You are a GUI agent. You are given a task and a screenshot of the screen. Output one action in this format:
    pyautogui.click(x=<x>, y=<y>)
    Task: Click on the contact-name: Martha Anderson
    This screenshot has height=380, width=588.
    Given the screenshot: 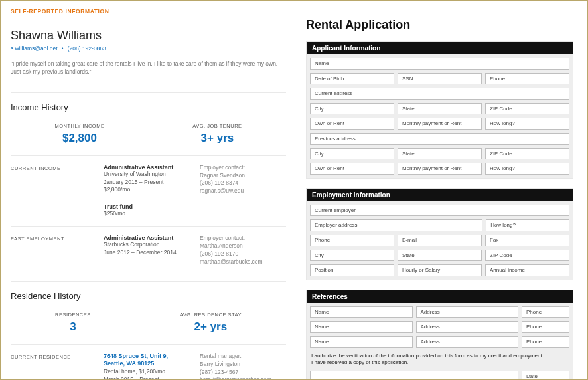 What is the action you would take?
    pyautogui.click(x=243, y=246)
    